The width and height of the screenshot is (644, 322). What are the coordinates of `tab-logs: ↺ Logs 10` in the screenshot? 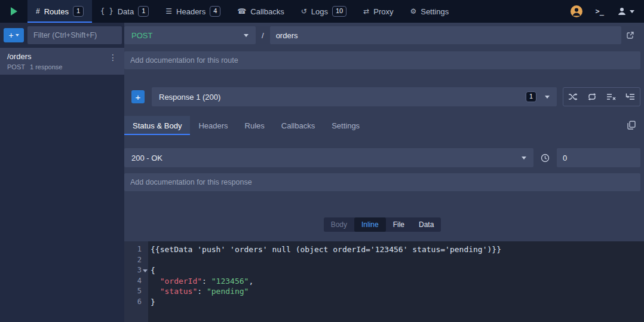 It's located at (324, 11).